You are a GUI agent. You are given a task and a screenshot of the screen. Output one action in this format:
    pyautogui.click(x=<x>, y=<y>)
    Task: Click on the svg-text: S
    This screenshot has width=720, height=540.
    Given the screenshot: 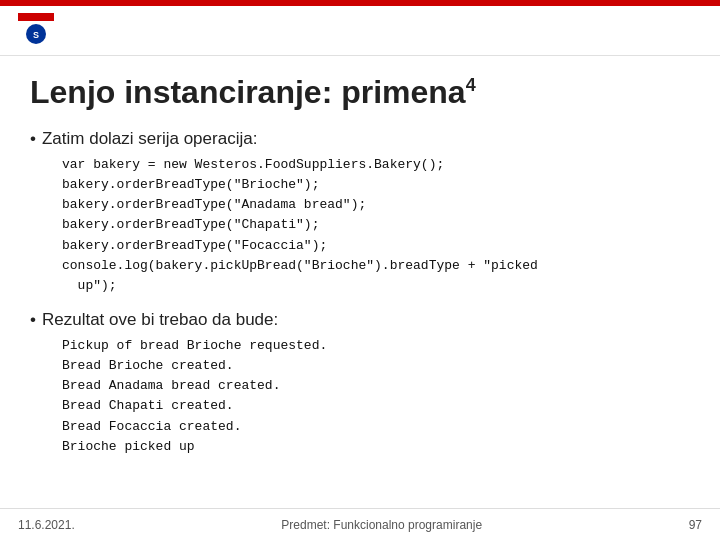 What is the action you would take?
    pyautogui.click(x=36, y=35)
    